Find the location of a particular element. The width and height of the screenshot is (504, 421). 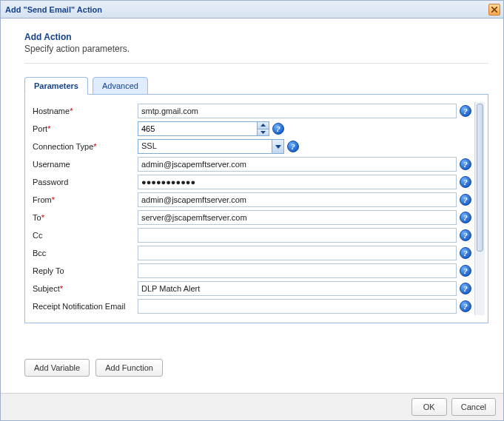

dialog-title: Add "Send Email" Action is located at coordinates (53, 10).